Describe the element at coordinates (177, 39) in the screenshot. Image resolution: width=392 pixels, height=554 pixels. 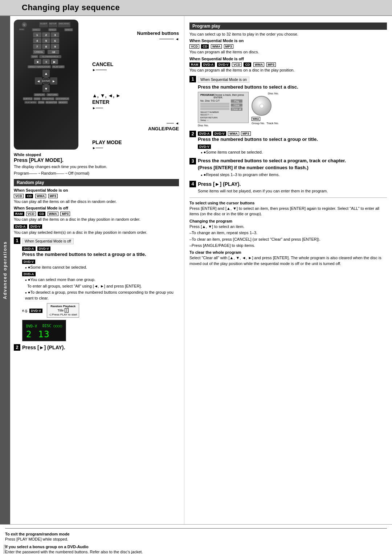
I see `arrow-indicator-1: ◄` at that location.